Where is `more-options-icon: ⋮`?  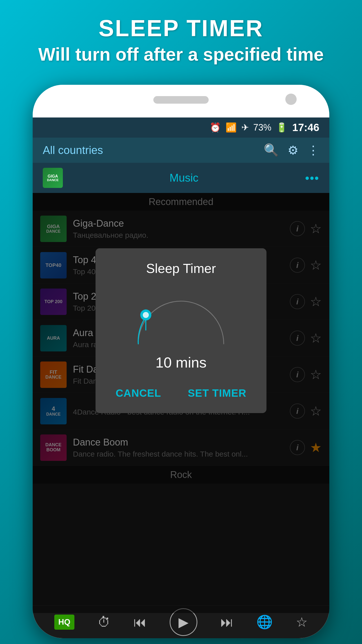 more-options-icon: ⋮ is located at coordinates (313, 150).